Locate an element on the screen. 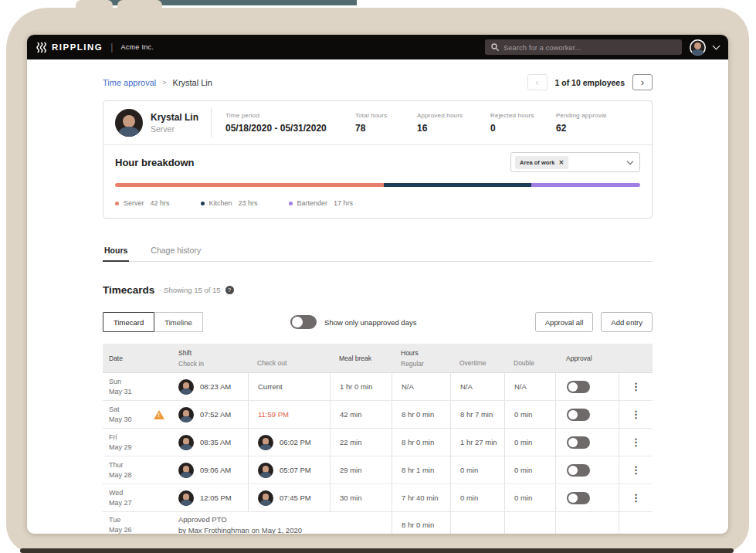  check-out-cell: Current is located at coordinates (289, 386).